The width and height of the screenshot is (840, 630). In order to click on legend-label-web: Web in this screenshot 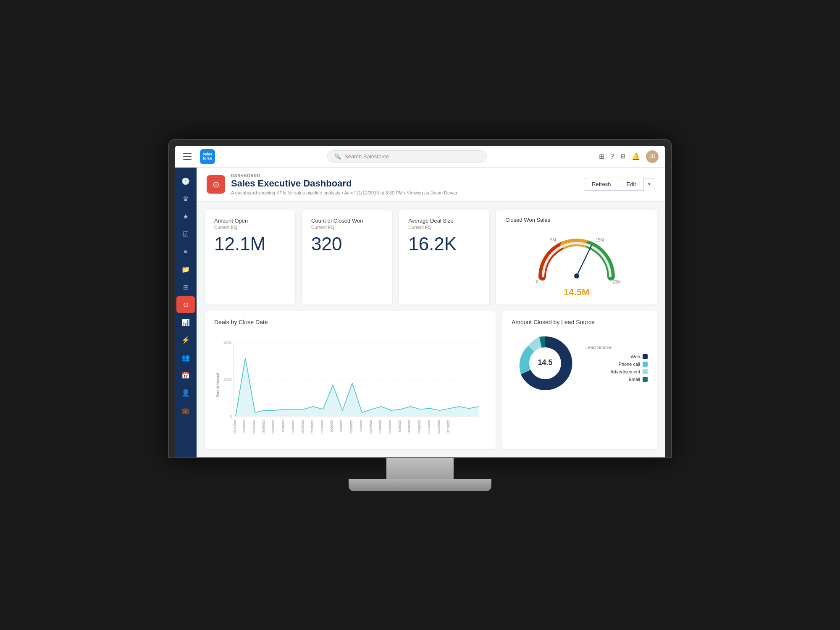, I will do `click(635, 357)`.